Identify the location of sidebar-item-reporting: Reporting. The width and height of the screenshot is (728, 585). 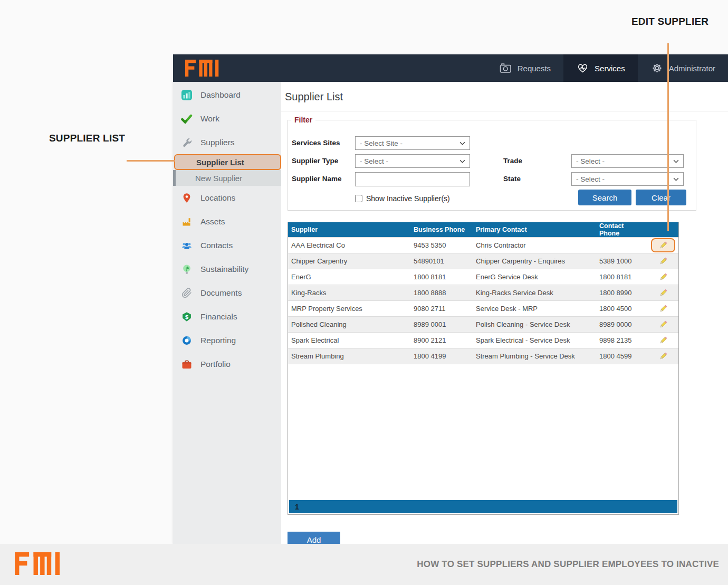
(227, 340).